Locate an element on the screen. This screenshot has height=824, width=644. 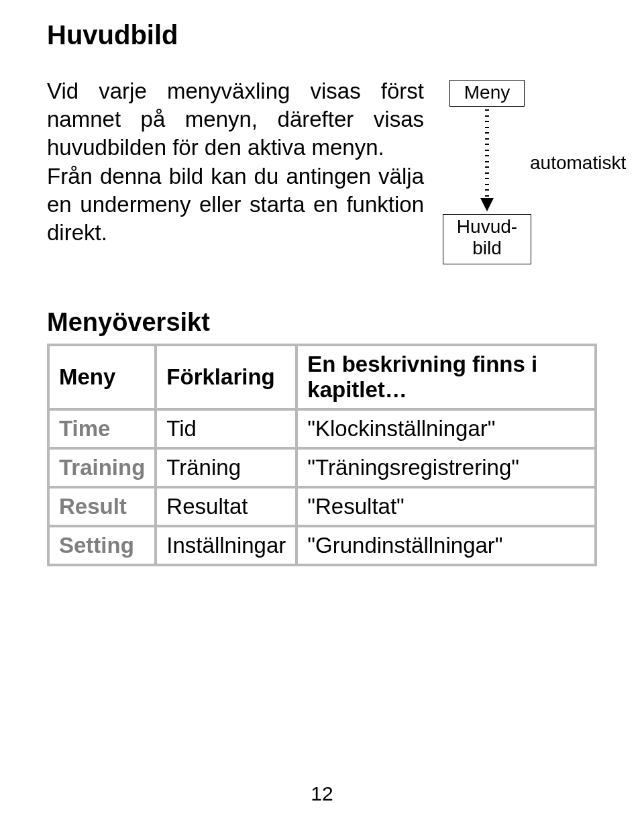
cell-desc: "Grundinställningar" is located at coordinates (446, 546).